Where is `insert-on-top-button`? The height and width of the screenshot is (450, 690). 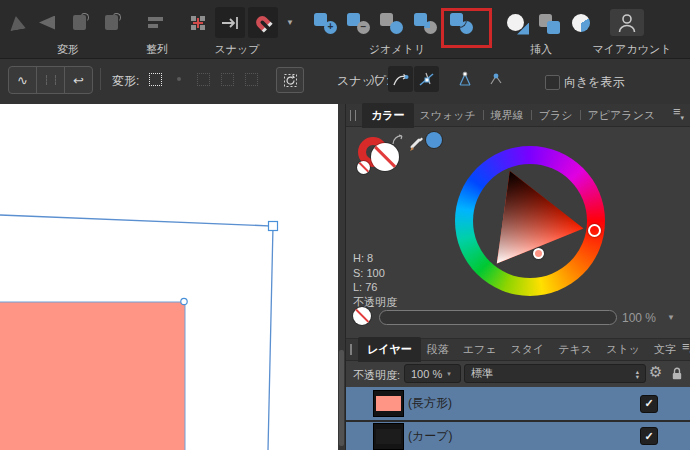 insert-on-top-button is located at coordinates (549, 22).